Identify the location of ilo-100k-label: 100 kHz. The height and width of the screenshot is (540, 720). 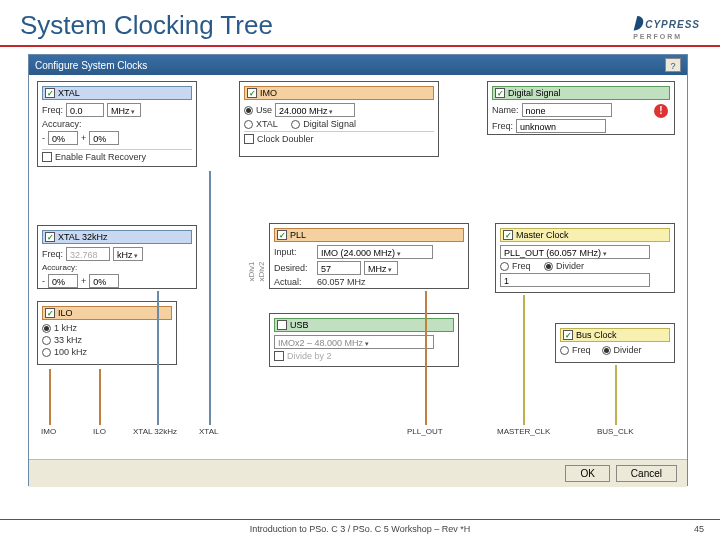
(70, 352).